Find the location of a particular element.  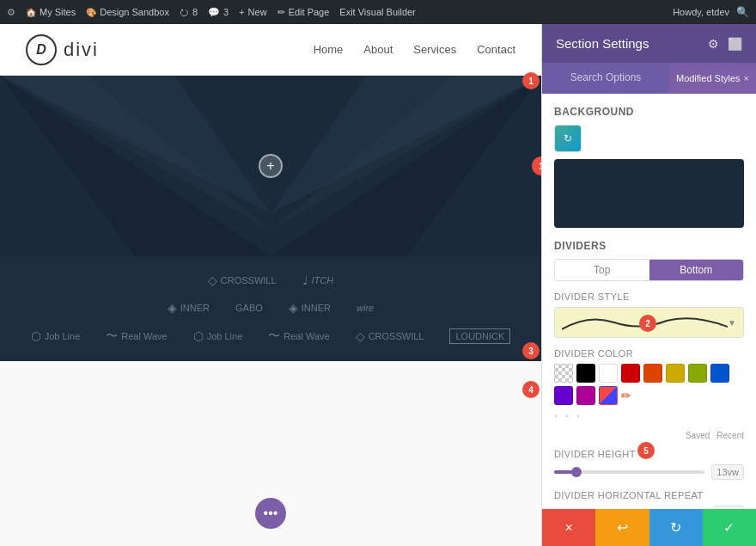

tab-modified-styles: Modified Styles × is located at coordinates (713, 78).